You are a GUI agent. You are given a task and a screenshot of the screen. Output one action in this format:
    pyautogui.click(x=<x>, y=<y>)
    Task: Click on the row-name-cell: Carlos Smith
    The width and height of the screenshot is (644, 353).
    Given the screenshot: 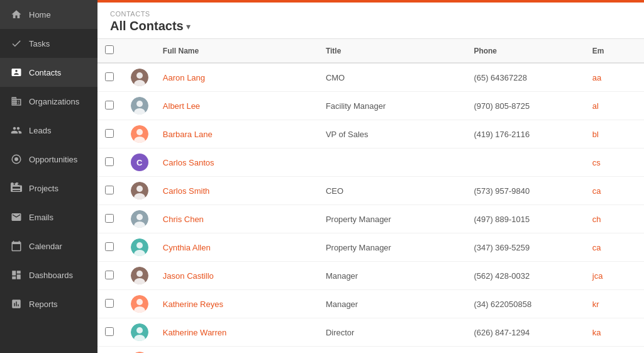 What is the action you would take?
    pyautogui.click(x=236, y=191)
    